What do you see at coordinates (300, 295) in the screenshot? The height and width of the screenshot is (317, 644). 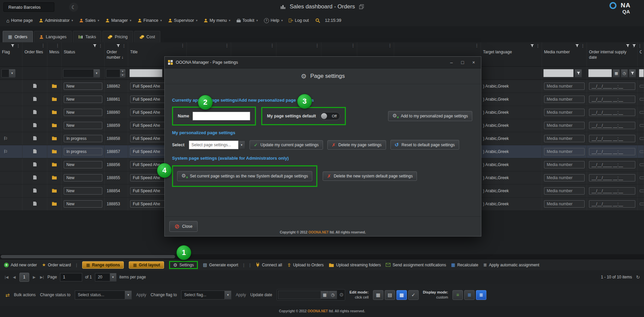 I see `update-date-input` at bounding box center [300, 295].